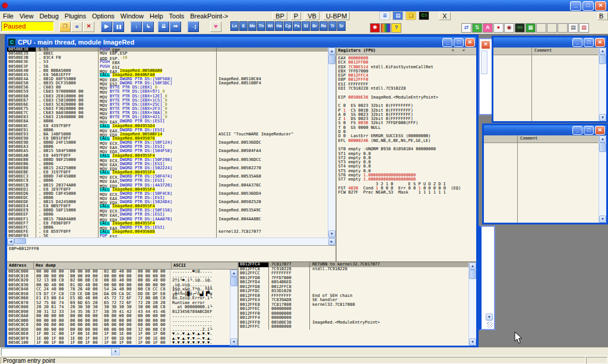 Image resolution: width=608 pixels, height=364 pixels. I want to click on comment-panel-bottom: _ □ ✕ Comment ▲ ▼, so click(545, 174).